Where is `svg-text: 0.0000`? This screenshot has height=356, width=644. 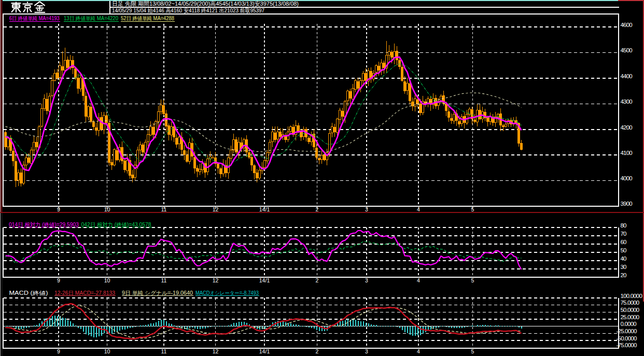
svg-text: 0.0000 is located at coordinates (628, 324).